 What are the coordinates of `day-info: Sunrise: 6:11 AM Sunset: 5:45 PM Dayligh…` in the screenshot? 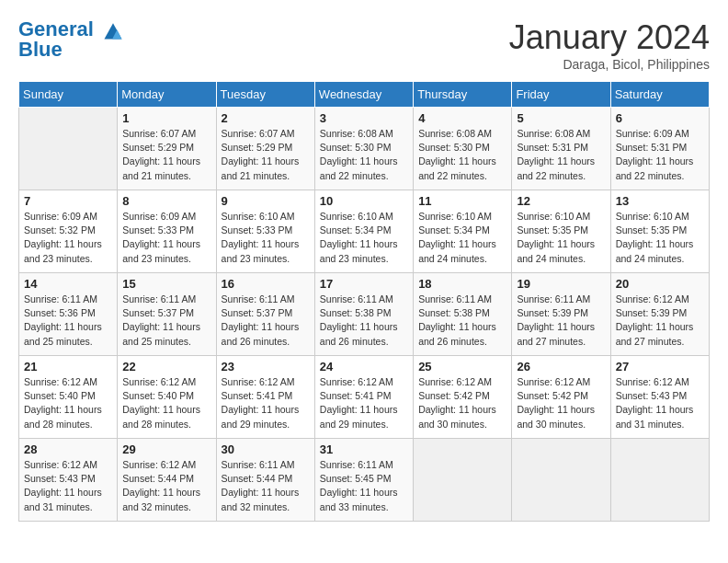 It's located at (364, 486).